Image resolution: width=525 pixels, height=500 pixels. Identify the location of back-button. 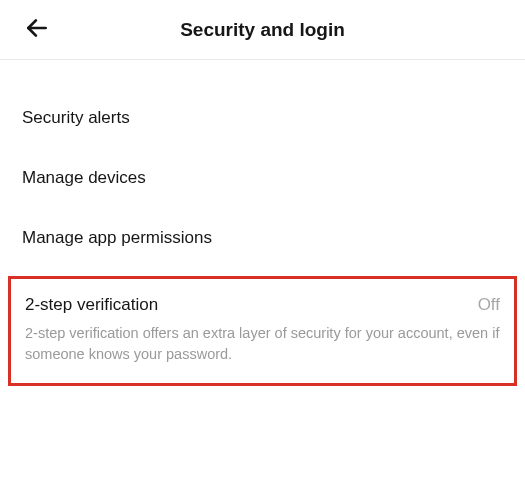
(37, 30).